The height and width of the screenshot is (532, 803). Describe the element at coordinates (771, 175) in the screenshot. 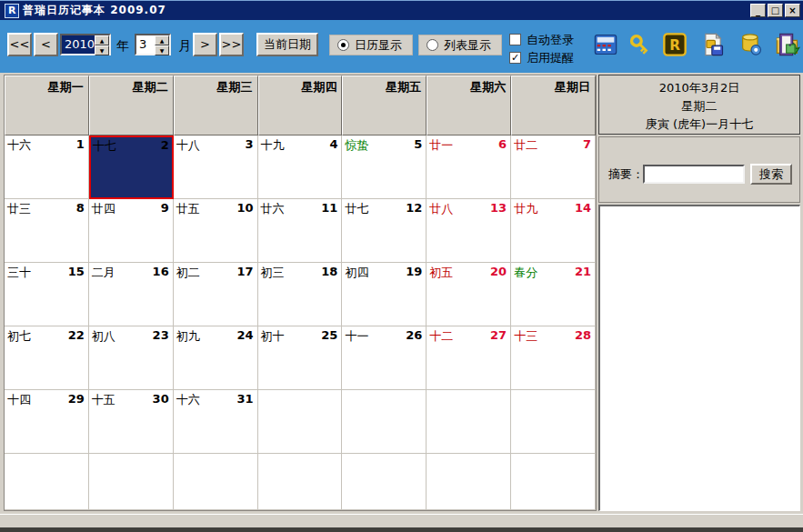

I see `search-button: 搜索` at that location.